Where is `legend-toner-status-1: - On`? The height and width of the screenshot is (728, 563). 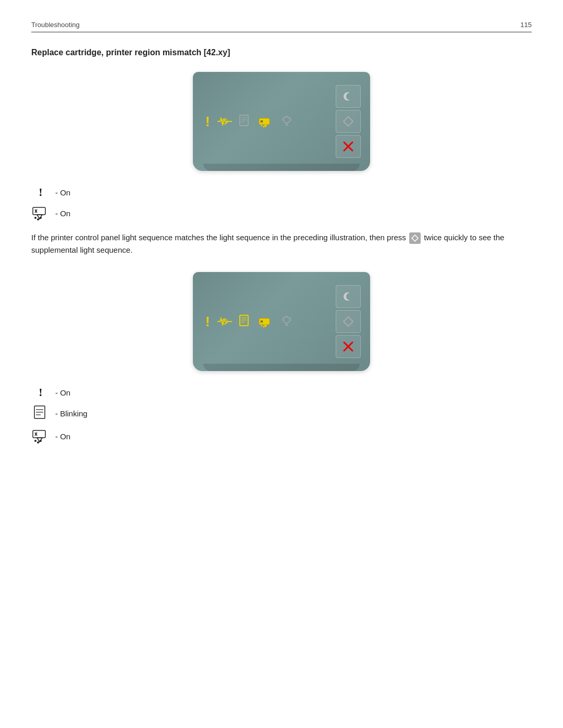 legend-toner-status-1: - On is located at coordinates (63, 214).